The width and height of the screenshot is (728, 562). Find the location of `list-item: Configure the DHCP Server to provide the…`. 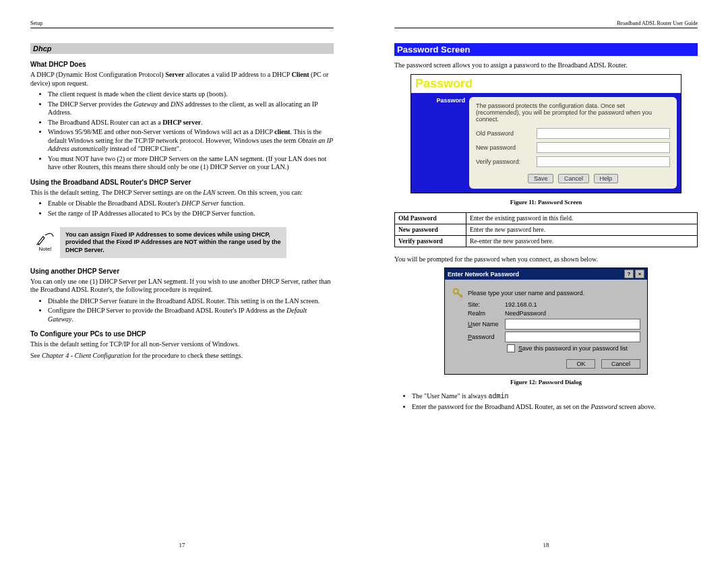

list-item: Configure the DHCP Server to provide the… is located at coordinates (191, 315).